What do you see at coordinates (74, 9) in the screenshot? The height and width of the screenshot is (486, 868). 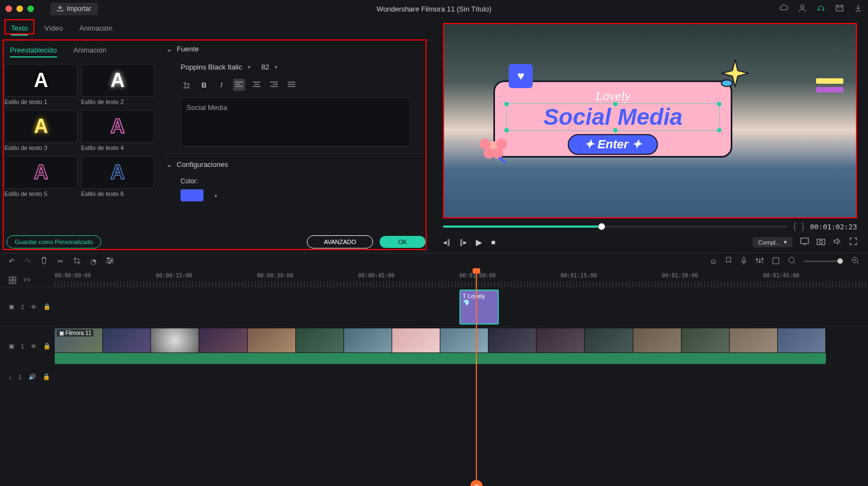 I see `import-button: Importar` at bounding box center [74, 9].